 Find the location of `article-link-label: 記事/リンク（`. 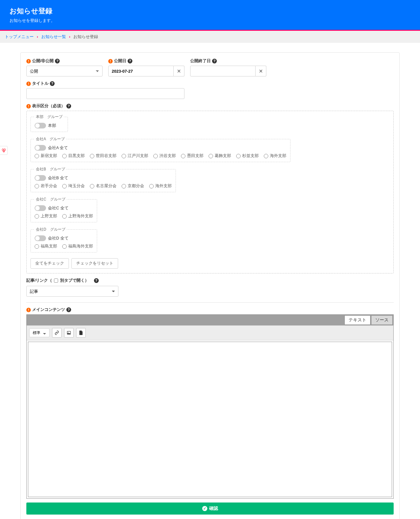

article-link-label: 記事/リンク（ is located at coordinates (39, 280).